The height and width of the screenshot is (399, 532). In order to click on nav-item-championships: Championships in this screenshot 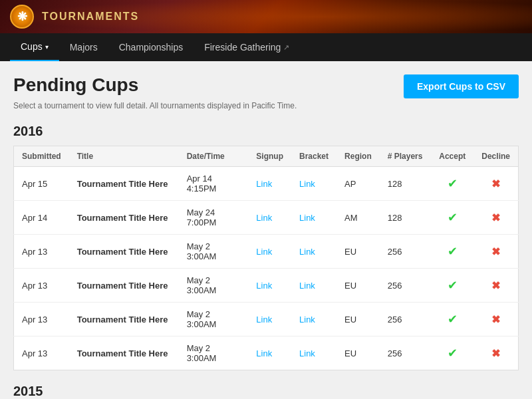, I will do `click(152, 47)`.